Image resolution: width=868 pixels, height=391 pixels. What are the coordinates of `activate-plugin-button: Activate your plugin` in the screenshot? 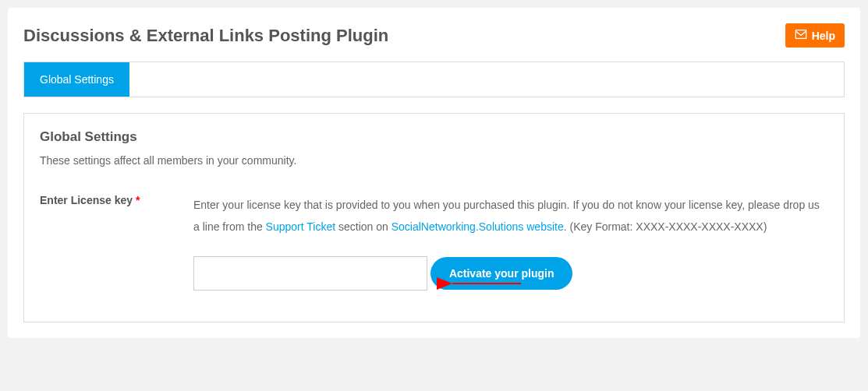 It's located at (502, 273).